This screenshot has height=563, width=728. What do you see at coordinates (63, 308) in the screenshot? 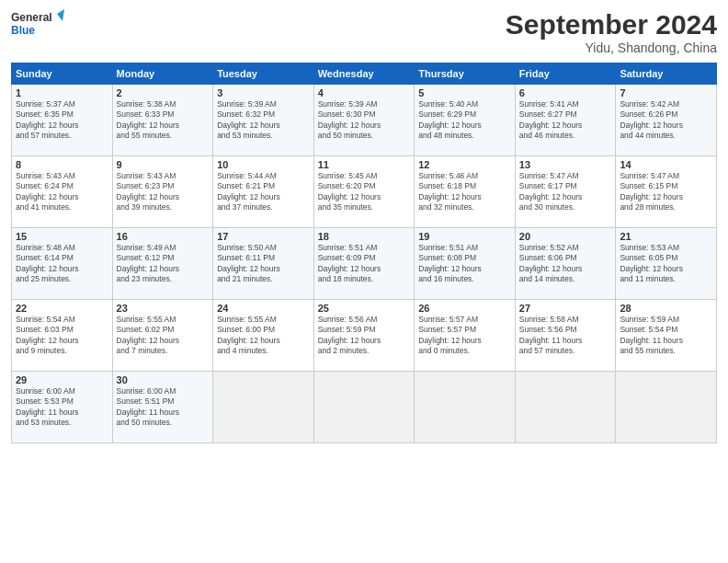
I see `day-number: 22` at bounding box center [63, 308].